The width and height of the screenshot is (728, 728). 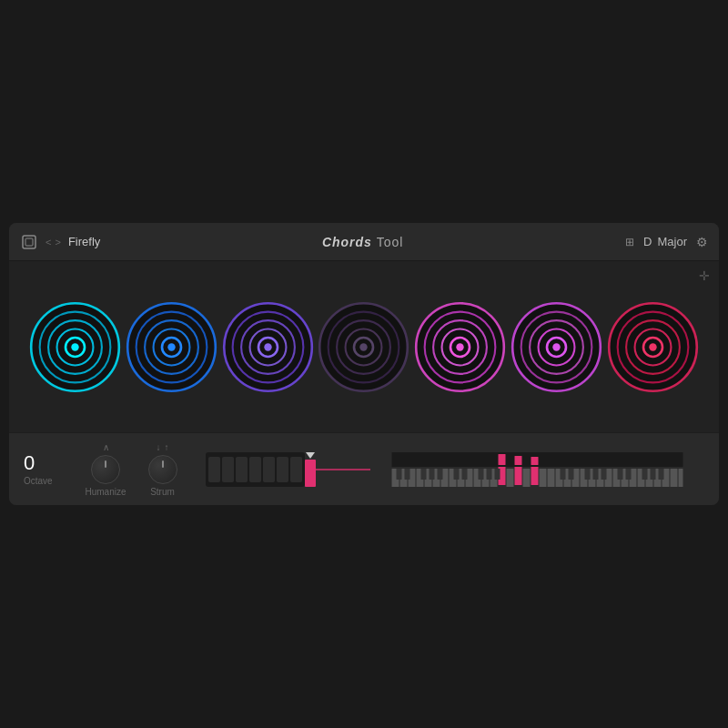 What do you see at coordinates (666, 242) in the screenshot?
I see `header-right: ⊞ D Major ⚙` at bounding box center [666, 242].